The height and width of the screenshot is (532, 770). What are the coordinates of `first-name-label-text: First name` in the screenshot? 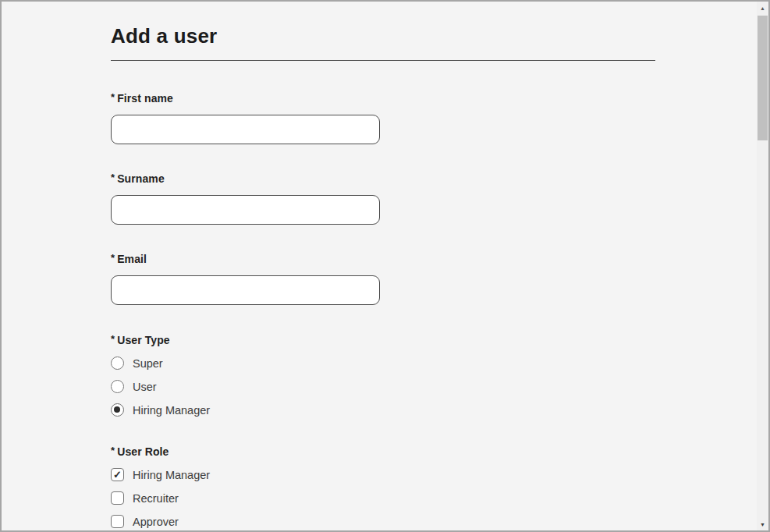 It's located at (145, 98).